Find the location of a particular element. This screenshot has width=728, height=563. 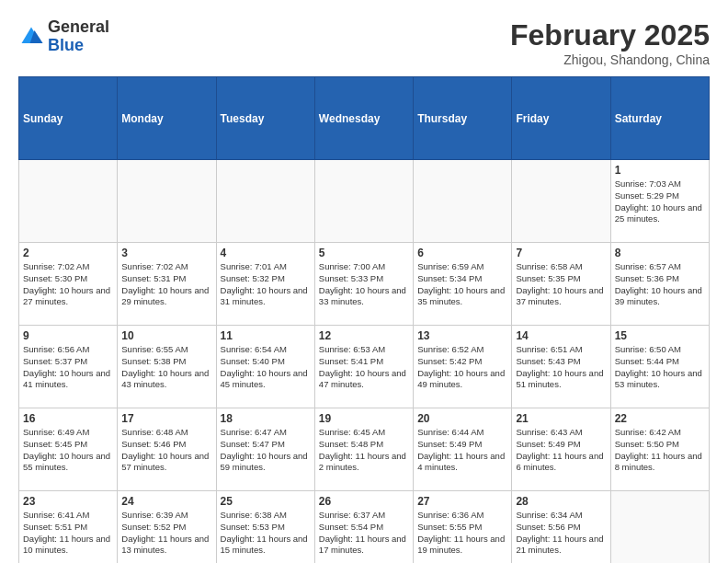

logo-text: General Blue is located at coordinates (79, 37).